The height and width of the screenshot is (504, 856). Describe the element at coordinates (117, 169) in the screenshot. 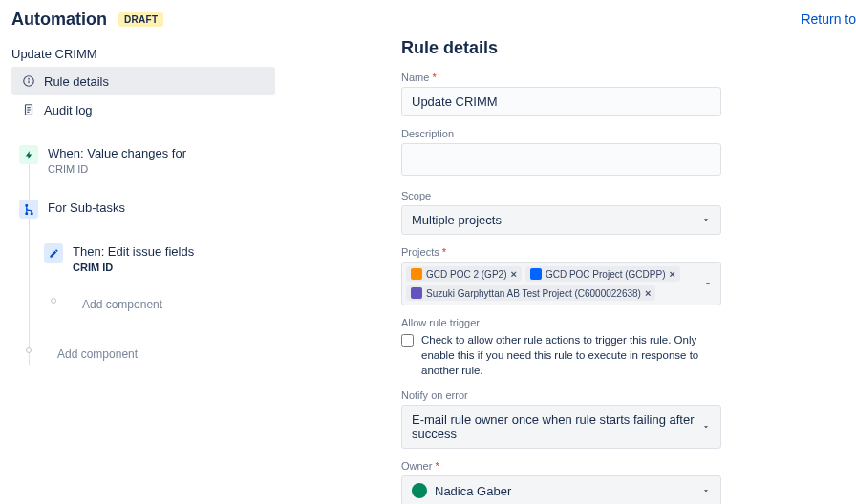

I see `trigger-sub: CRIM ID` at that location.